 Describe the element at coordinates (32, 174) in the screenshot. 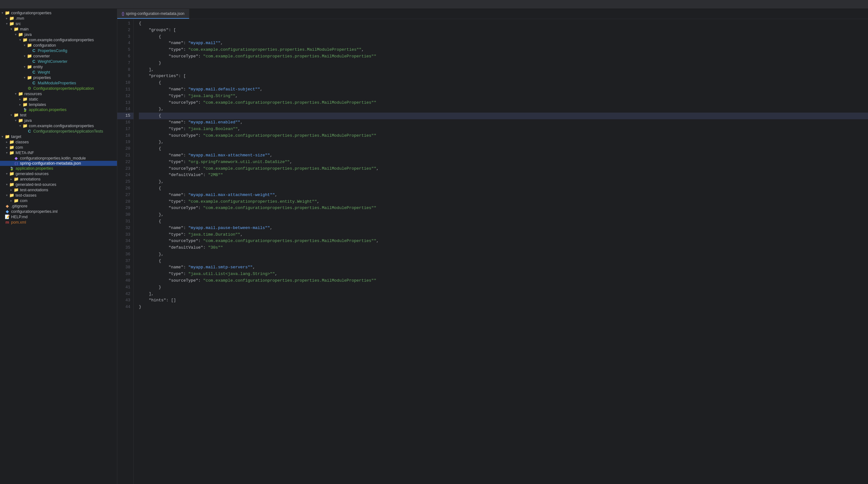

I see `tree-item-label: generated-sources` at that location.